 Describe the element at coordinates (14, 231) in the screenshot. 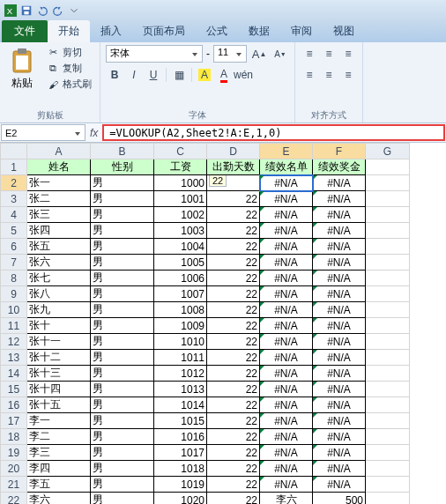

I see `row-header-5: 5` at that location.